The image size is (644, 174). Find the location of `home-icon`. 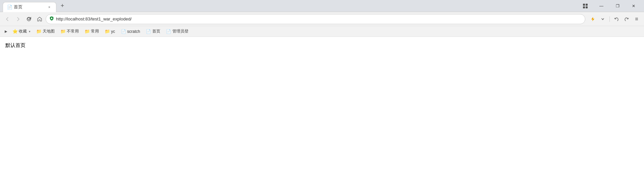

home-icon is located at coordinates (40, 19).